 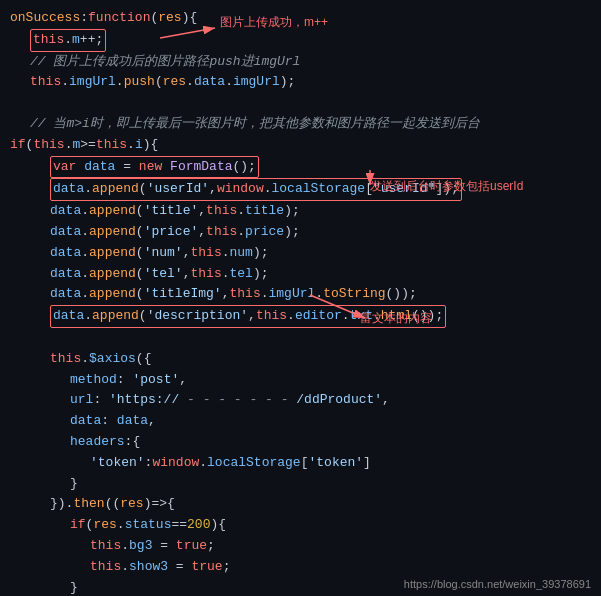 What do you see at coordinates (300, 232) in the screenshot?
I see `code-line-11: data.append('price',this.price);` at bounding box center [300, 232].